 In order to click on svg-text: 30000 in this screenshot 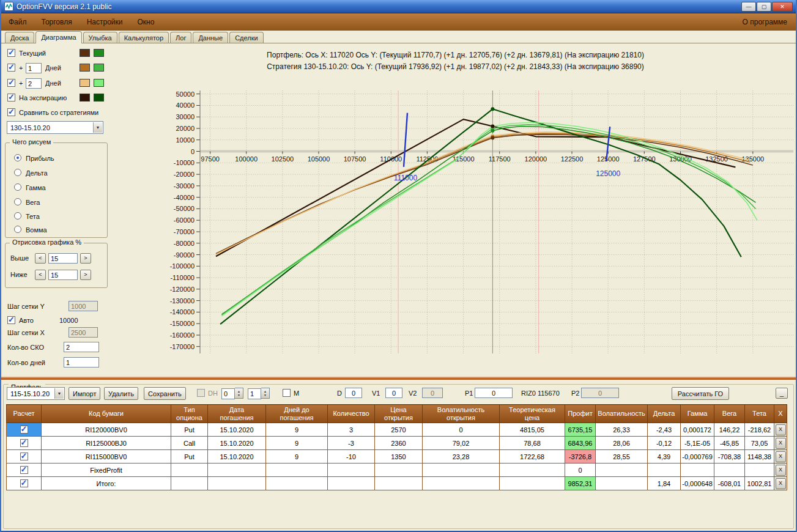, I will do `click(185, 117)`.